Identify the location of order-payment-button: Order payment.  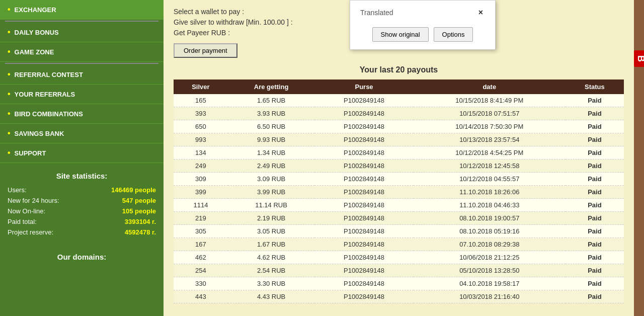
(205, 50).